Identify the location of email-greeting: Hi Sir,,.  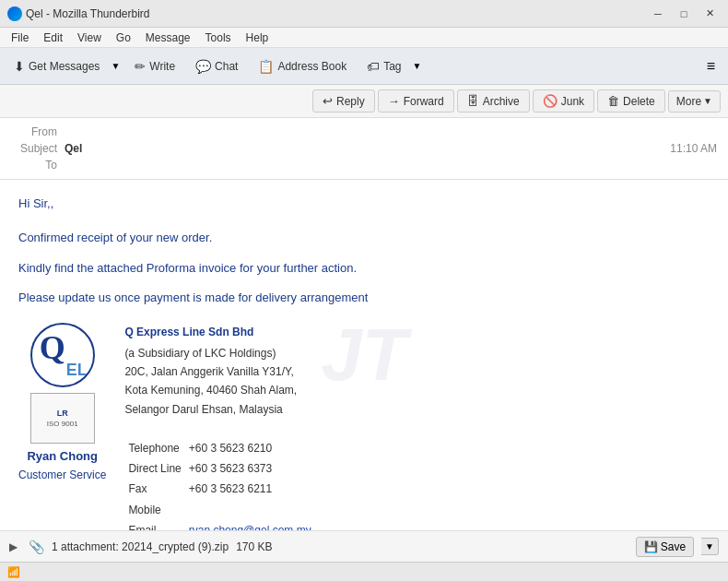
(364, 205).